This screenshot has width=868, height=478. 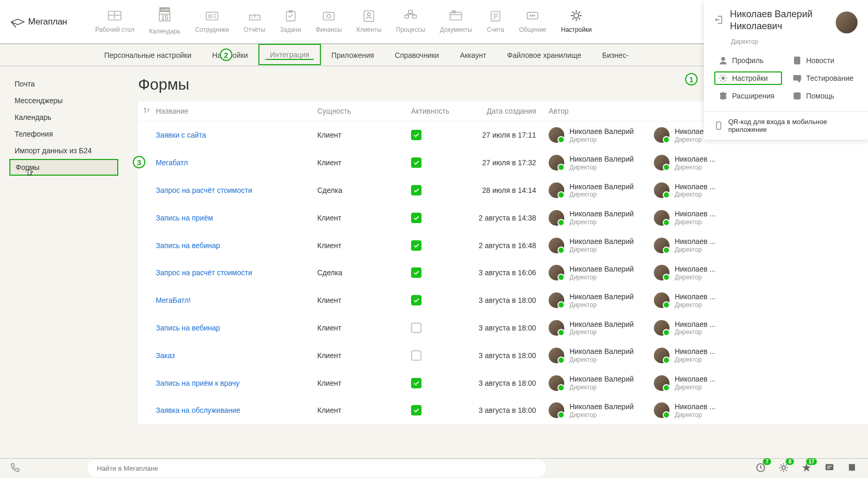 What do you see at coordinates (616, 55) in the screenshot?
I see `subnav-7: Бизнес-` at bounding box center [616, 55].